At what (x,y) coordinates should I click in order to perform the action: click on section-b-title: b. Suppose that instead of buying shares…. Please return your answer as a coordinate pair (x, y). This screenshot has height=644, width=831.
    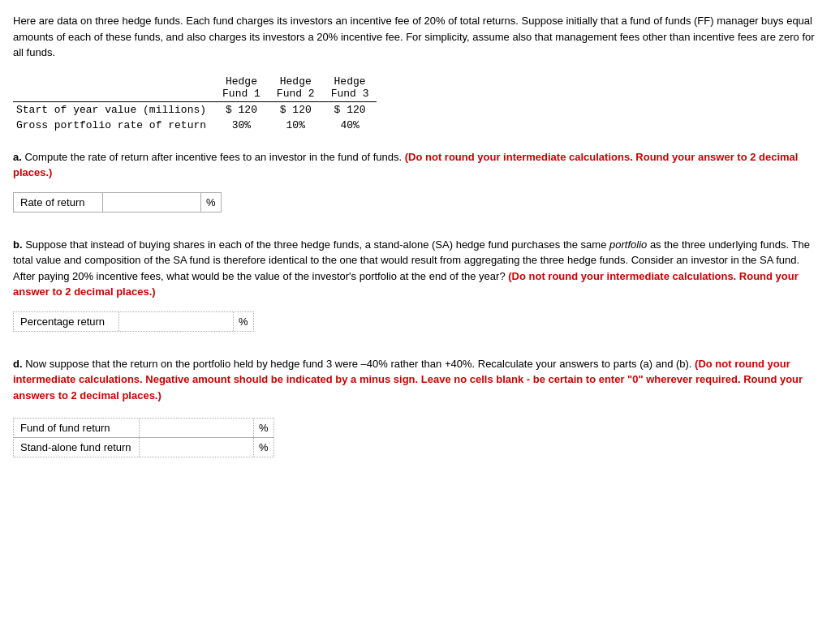
    Looking at the image, I should click on (416, 268).